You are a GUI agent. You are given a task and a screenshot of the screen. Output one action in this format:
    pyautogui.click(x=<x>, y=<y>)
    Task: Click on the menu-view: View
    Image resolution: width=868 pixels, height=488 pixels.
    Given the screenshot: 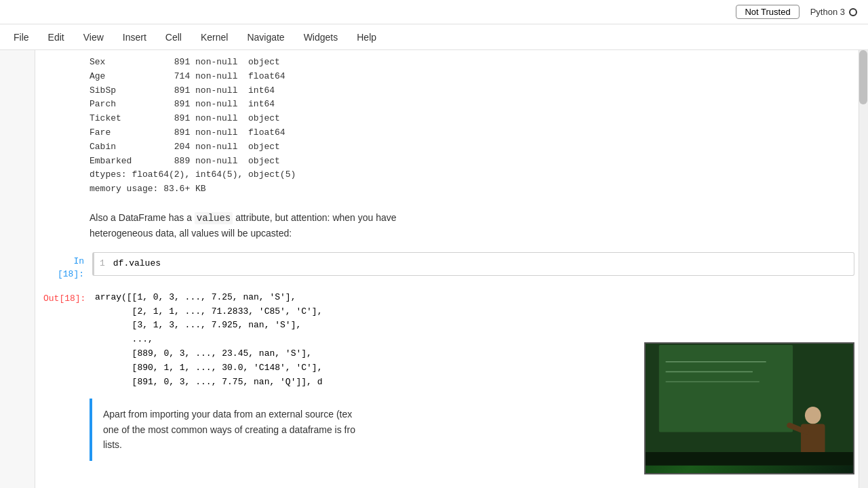 What is the action you would take?
    pyautogui.click(x=94, y=37)
    